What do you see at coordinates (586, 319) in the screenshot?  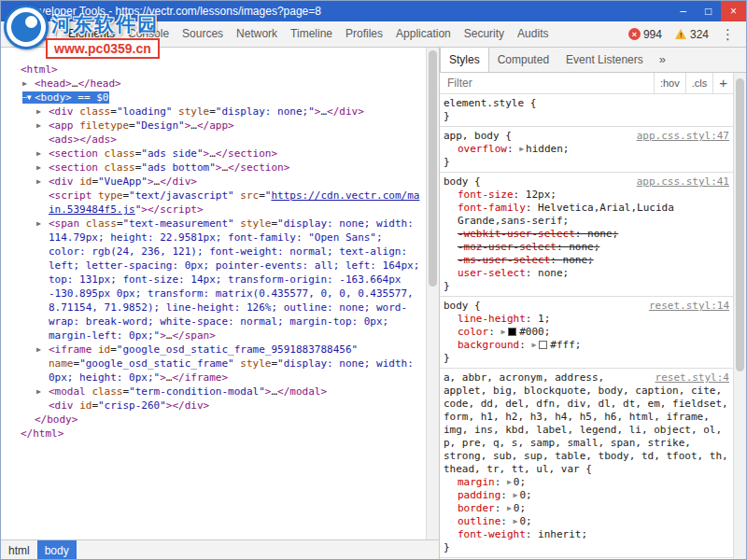 I see `css-property: line-height: 1;` at bounding box center [586, 319].